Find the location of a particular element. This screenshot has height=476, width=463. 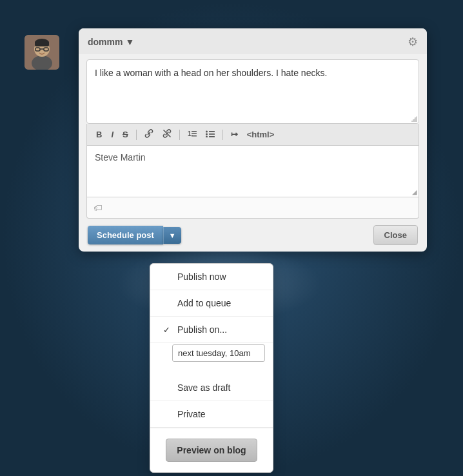

card-header: dommm ▼ ⚙ is located at coordinates (253, 41).